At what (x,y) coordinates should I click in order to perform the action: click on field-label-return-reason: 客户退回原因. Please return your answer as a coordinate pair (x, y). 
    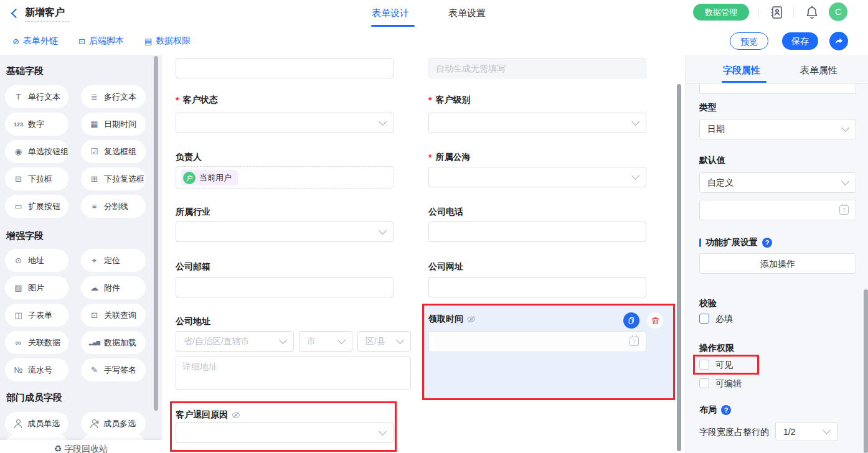
    Looking at the image, I should click on (208, 415).